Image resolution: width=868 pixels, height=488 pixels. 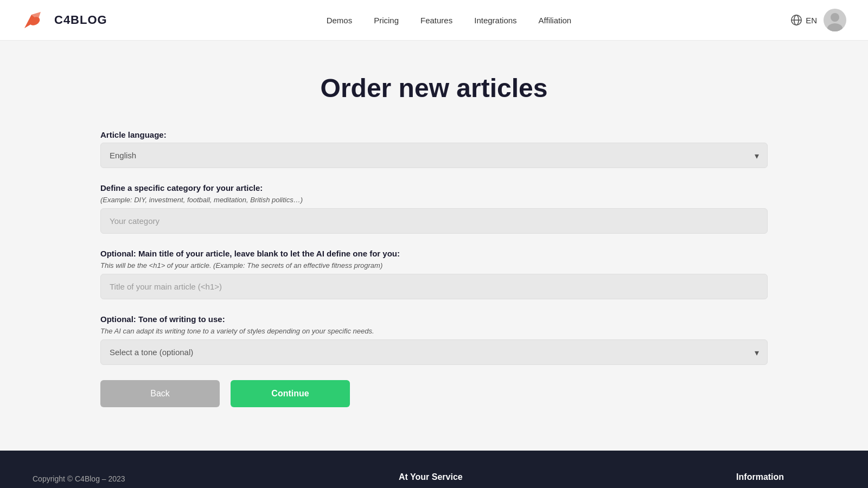 What do you see at coordinates (818, 20) in the screenshot?
I see `nav-right: EN` at bounding box center [818, 20].